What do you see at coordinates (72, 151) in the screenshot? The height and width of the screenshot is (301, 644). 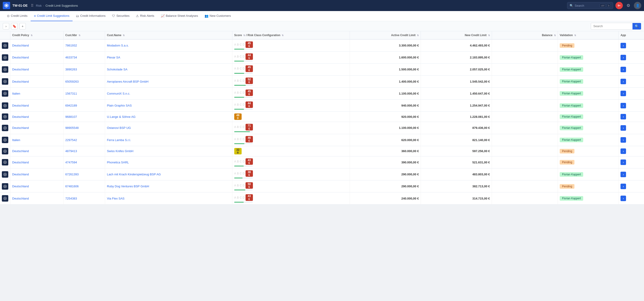 I see `cust-nbr-link: 4879413` at bounding box center [72, 151].